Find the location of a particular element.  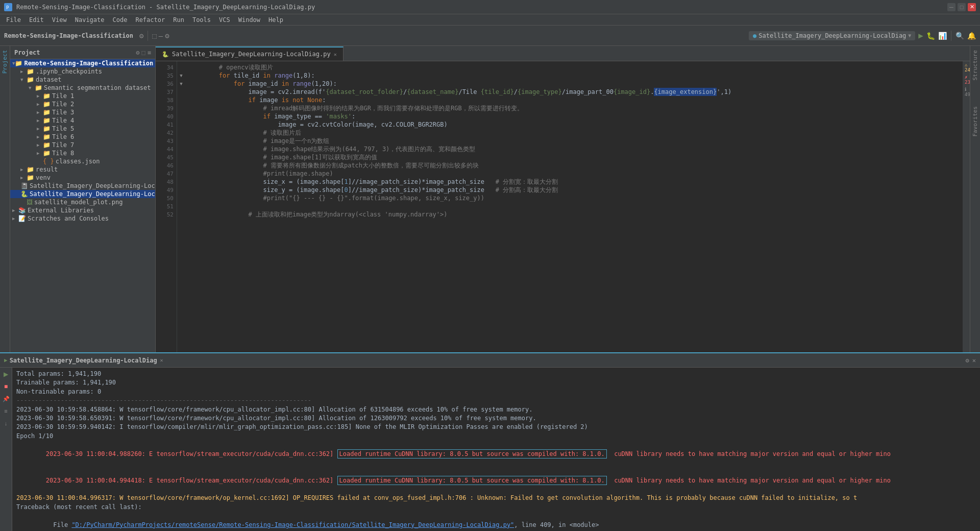

menu-item-edit: Edit is located at coordinates (37, 20).